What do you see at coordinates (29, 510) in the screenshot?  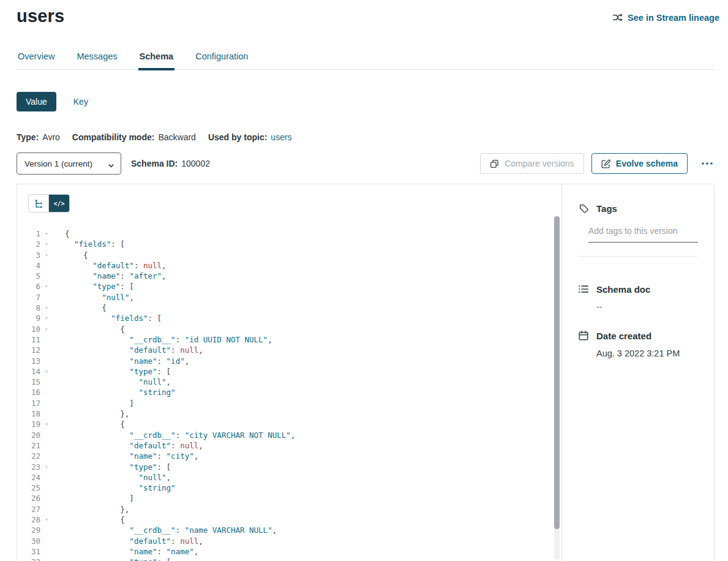 I see `line-number: 27` at bounding box center [29, 510].